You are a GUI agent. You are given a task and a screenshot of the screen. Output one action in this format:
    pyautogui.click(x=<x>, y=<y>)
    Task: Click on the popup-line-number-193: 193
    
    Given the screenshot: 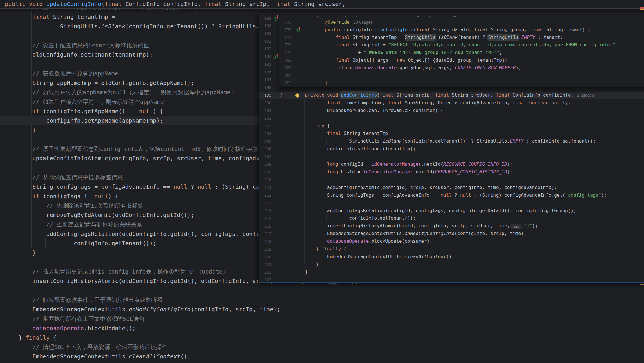 What is the action you would take?
    pyautogui.click(x=265, y=49)
    